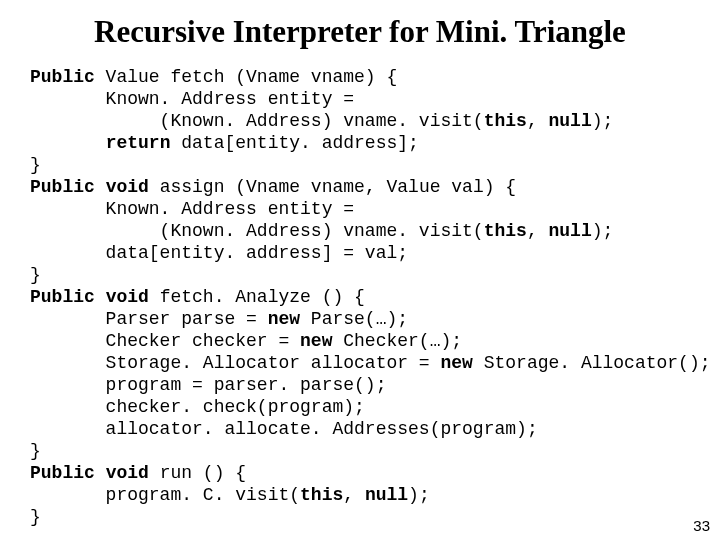 This screenshot has height=540, width=720. Describe the element at coordinates (360, 32) in the screenshot. I see `slide-title: Recursive Interpreter for Mini. Triangle` at that location.